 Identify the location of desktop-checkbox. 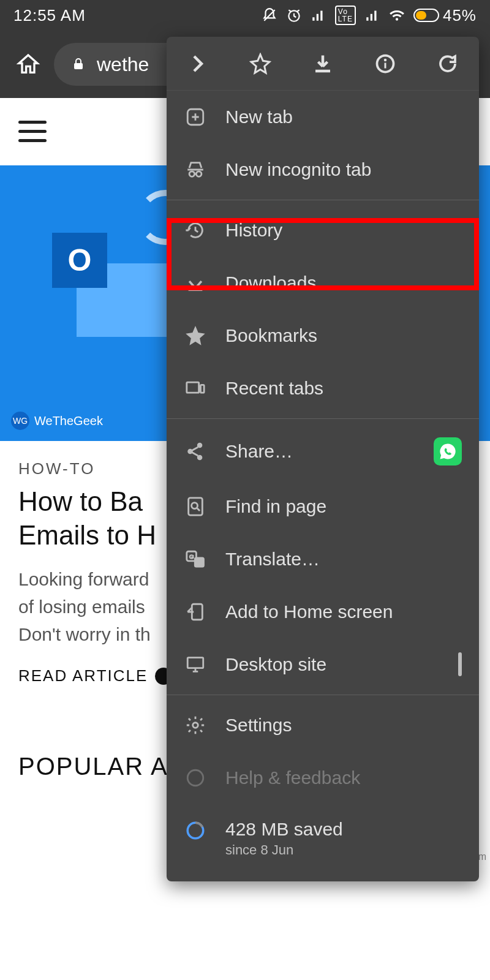
(460, 664).